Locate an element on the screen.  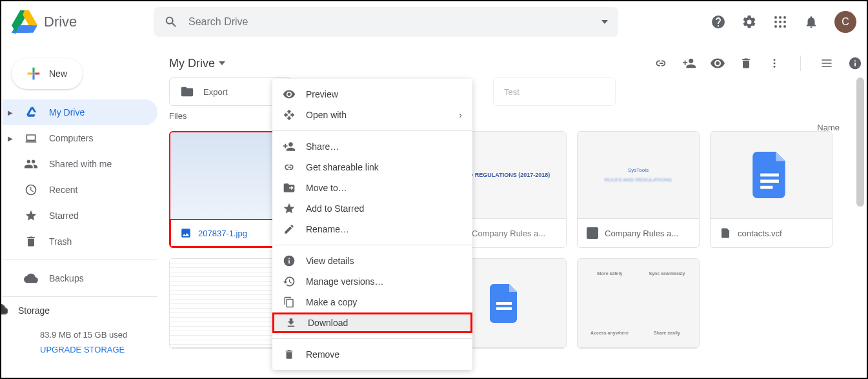
nav-shared-with-me: Shared with me is located at coordinates (80, 164).